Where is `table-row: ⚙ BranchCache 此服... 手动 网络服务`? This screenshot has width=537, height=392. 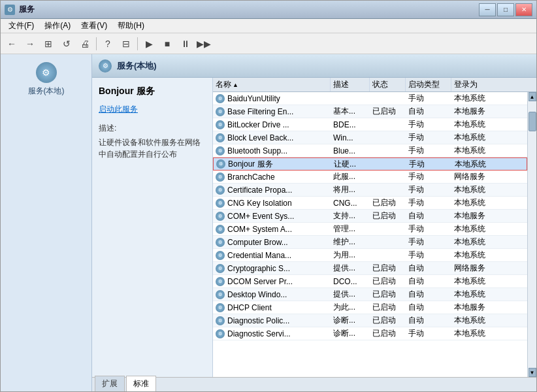 table-row: ⚙ BranchCache 此服... 手动 网络服务 is located at coordinates (370, 177).